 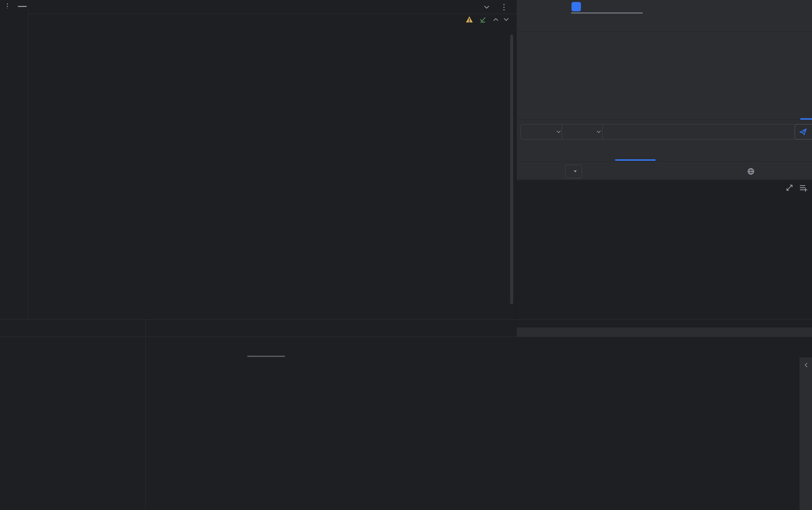 I want to click on prev-issue-icon, so click(x=496, y=20).